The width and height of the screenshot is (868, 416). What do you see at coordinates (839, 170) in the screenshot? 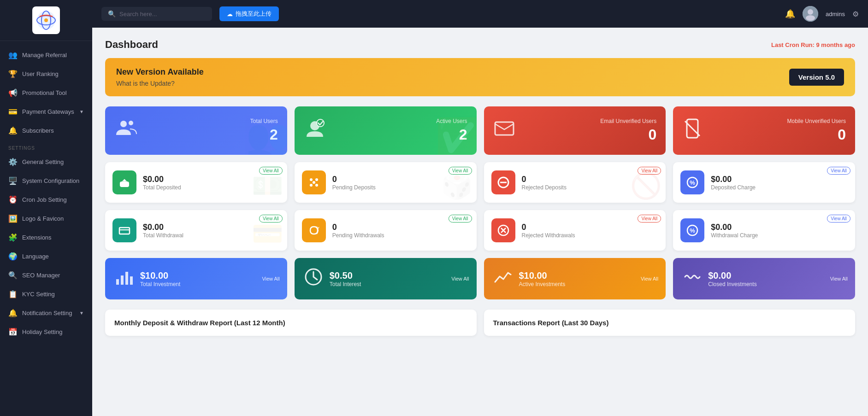
I see `view-all-deposited-charge: View All` at bounding box center [839, 170].